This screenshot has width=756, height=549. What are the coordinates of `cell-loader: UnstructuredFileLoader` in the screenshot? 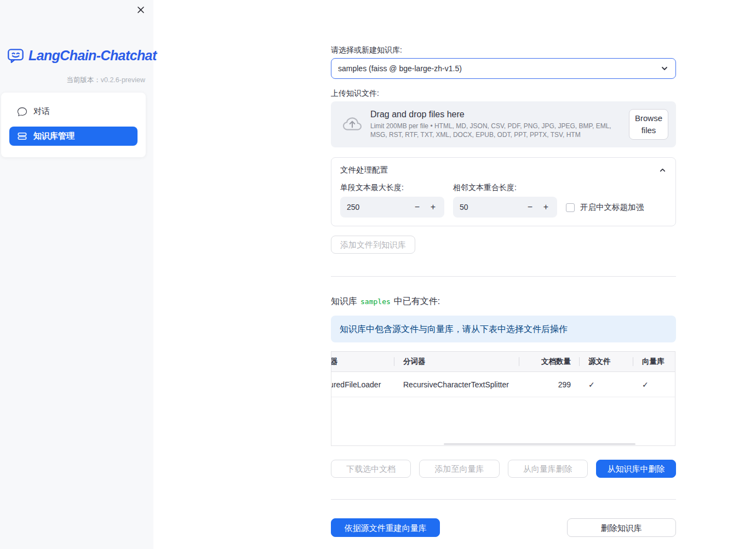 It's located at (363, 385).